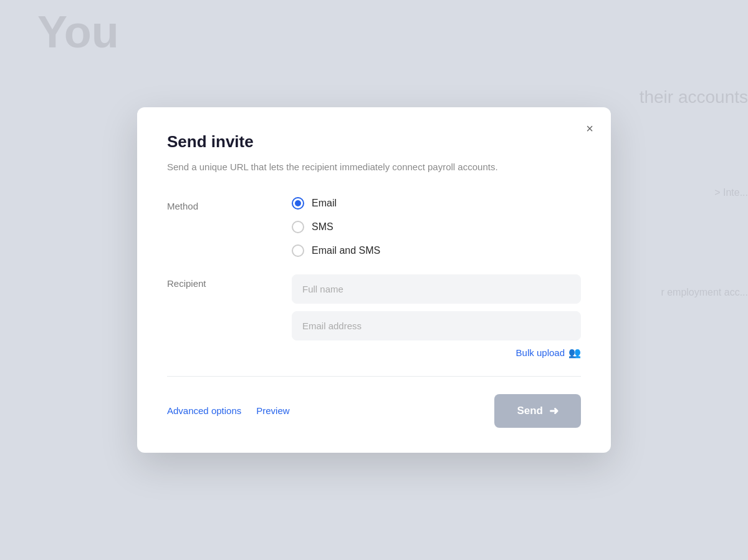  Describe the element at coordinates (436, 203) in the screenshot. I see `radio-email: Email` at that location.